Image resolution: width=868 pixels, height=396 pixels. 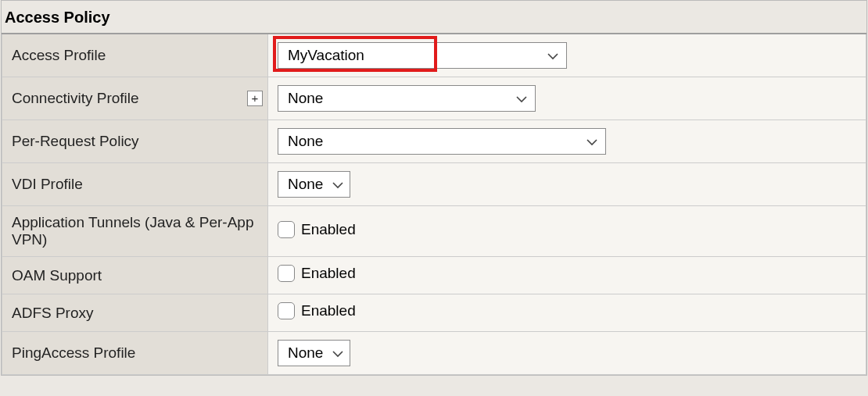 I want to click on add-connectivity-profile-button: +, so click(x=255, y=98).